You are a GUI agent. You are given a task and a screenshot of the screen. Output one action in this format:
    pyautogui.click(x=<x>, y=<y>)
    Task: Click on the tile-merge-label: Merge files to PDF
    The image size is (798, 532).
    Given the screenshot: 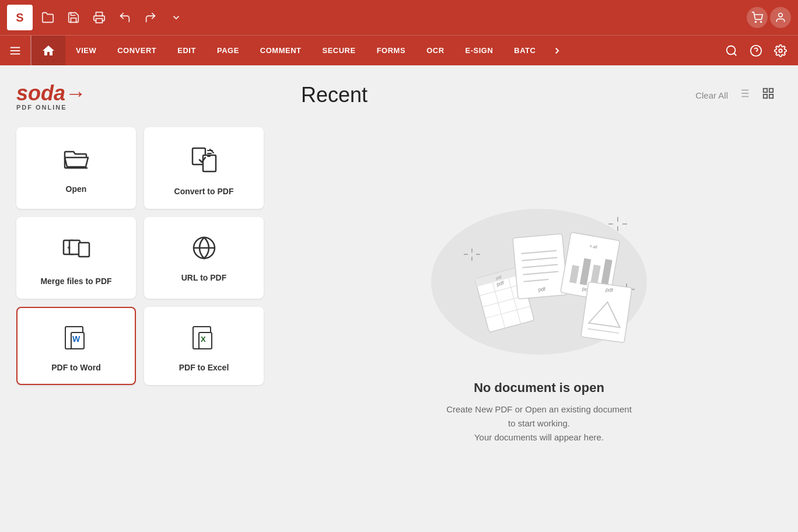 What is the action you would take?
    pyautogui.click(x=76, y=281)
    